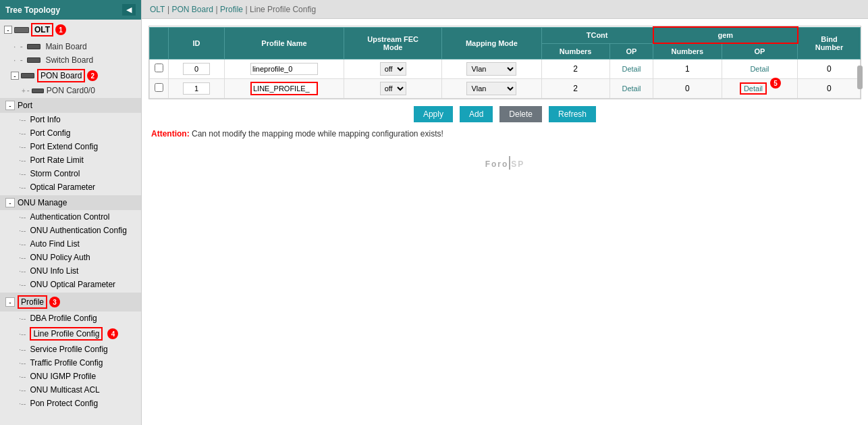 The height and width of the screenshot is (425, 868). What do you see at coordinates (70, 257) in the screenshot?
I see `sidebar-item-onu-policy-auth: ·--ONU Policy Auth` at bounding box center [70, 257].